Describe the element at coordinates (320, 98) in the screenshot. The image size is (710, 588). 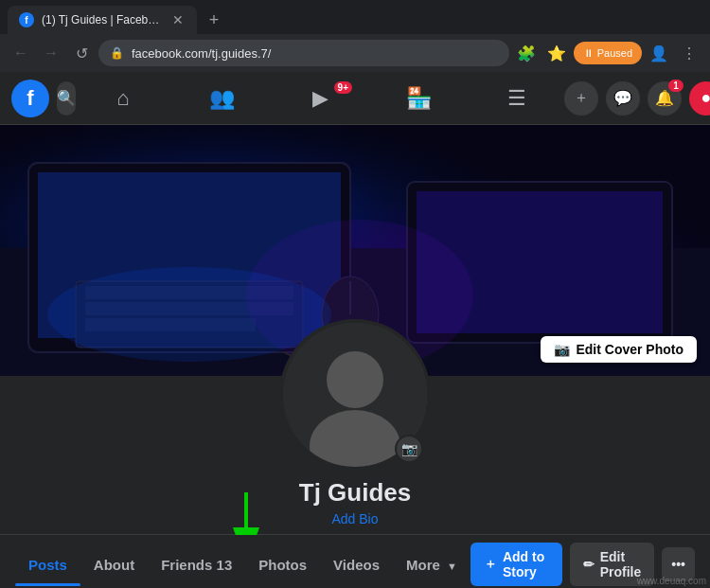
I see `nav-center: ⌂ 👥 ▶ 9+ 🏪 ☰` at that location.